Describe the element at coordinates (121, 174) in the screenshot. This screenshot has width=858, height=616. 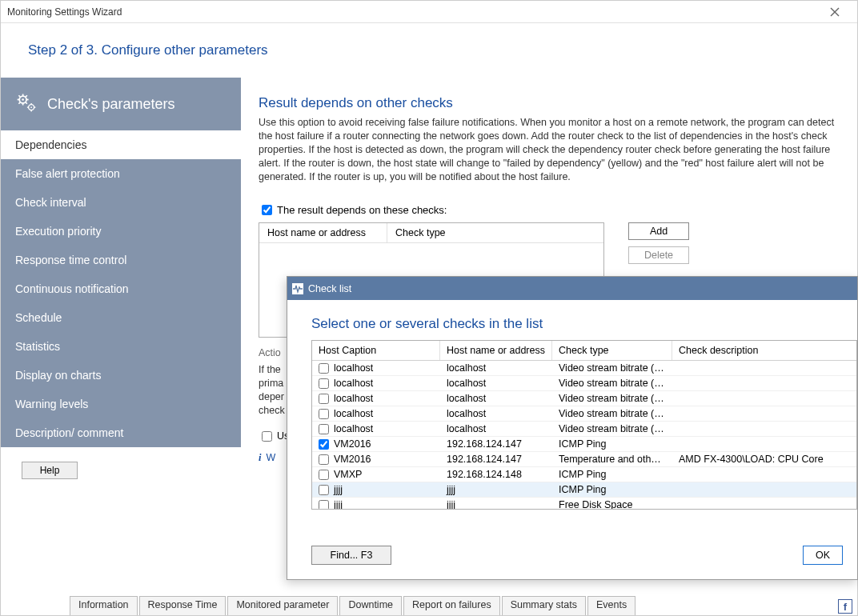
I see `sidebar-item-false-alert-protection: False alert protection` at that location.